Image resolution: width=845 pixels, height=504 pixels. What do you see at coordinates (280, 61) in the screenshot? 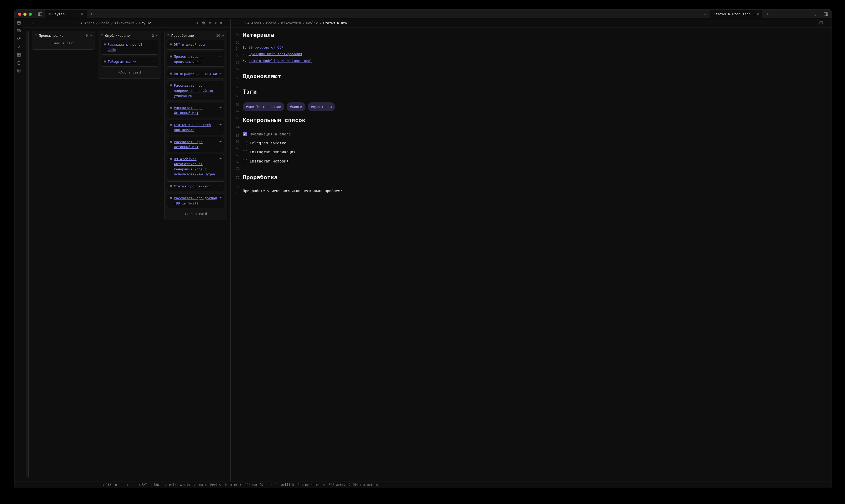
I see `material-link: Domain Modeling Made Functional` at bounding box center [280, 61].